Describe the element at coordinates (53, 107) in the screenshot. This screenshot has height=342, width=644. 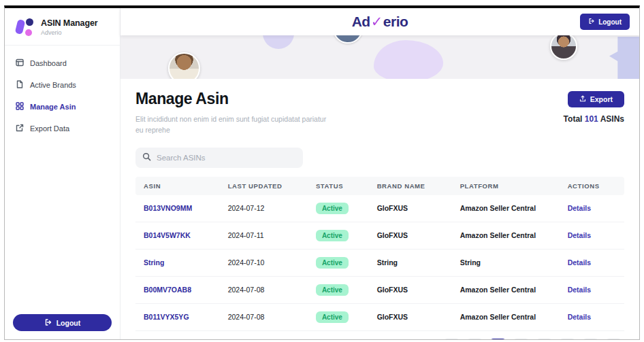
I see `sidebar-item-label: Manage Asin` at that location.